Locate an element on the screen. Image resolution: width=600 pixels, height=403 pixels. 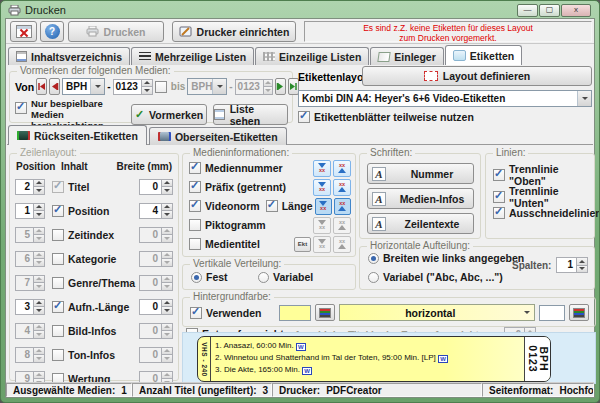
color-swatch-white is located at coordinates (552, 313).